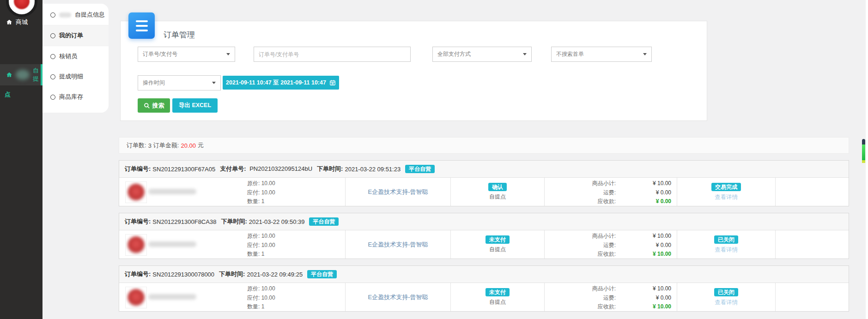 Image resolution: width=868 pixels, height=319 pixels. What do you see at coordinates (646, 193) in the screenshot?
I see `freight-value: ¥ 0.00` at bounding box center [646, 193].